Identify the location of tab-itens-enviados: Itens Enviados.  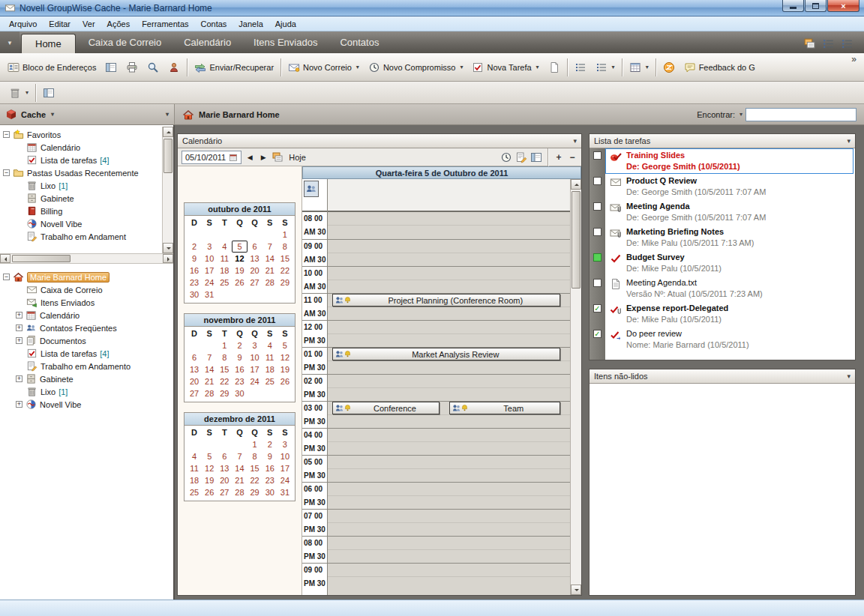
(285, 42).